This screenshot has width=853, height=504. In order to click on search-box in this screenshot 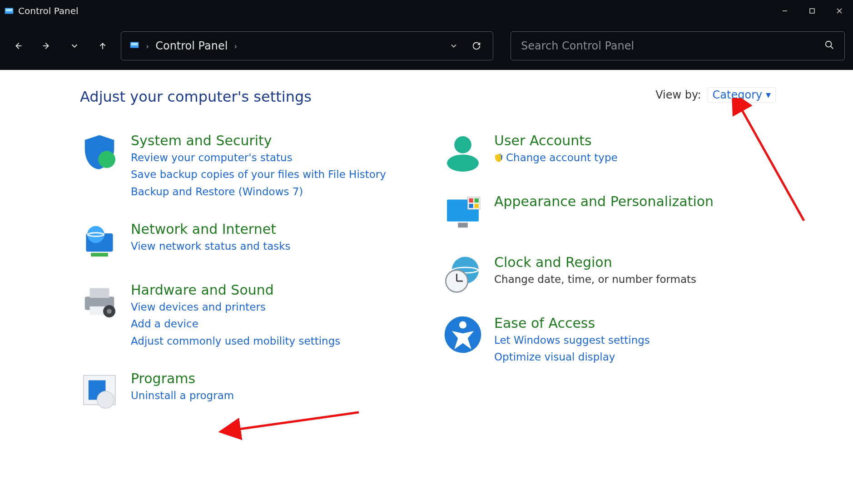, I will do `click(678, 46)`.